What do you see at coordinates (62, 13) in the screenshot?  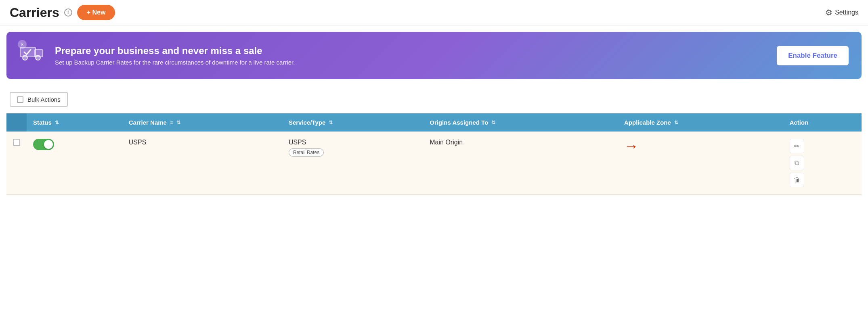 I see `header-left: Carriers i + New` at bounding box center [62, 13].